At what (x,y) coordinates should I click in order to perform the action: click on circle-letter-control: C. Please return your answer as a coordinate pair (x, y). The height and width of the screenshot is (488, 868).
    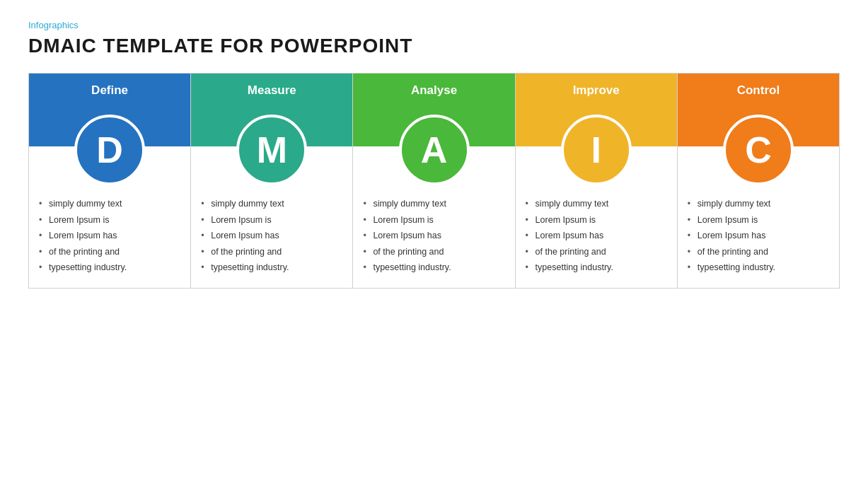
    Looking at the image, I should click on (758, 150).